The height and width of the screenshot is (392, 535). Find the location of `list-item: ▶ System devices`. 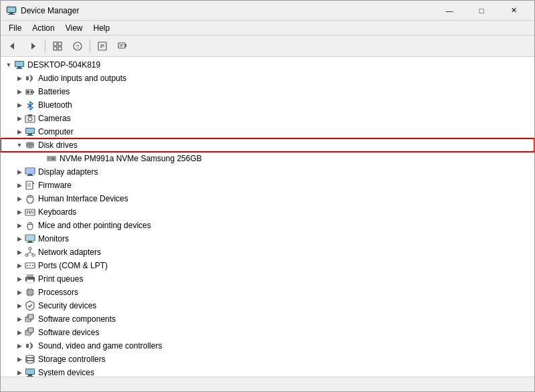

list-item: ▶ System devices is located at coordinates (268, 371).